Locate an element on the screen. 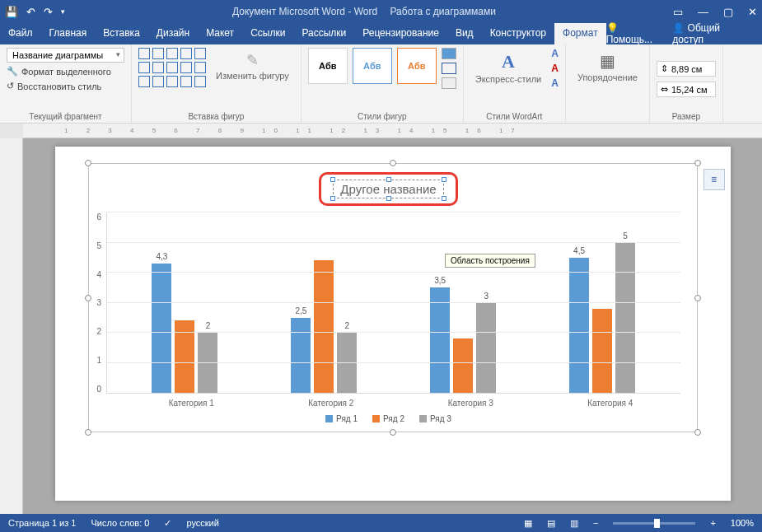 The width and height of the screenshot is (762, 532). group-shape-styles: Абв Абв Абв Стили фигур is located at coordinates (382, 84).